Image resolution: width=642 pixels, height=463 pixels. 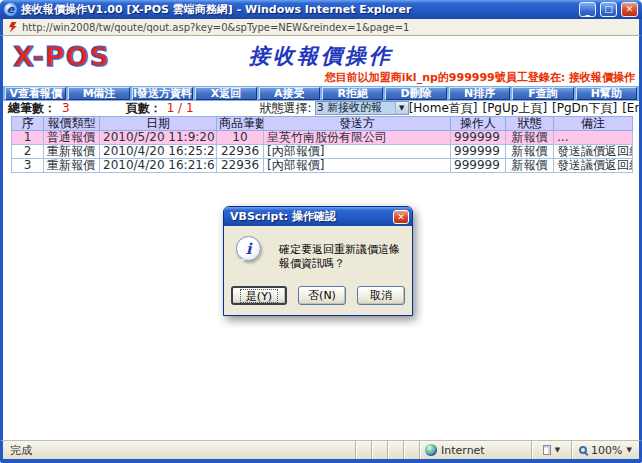 I want to click on nav-home: [Home首頁], so click(x=444, y=108).